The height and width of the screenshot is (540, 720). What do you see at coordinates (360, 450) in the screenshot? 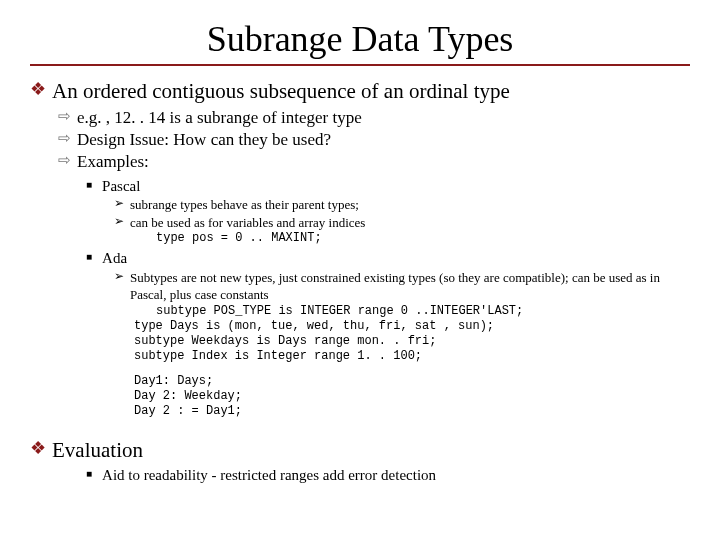
I see `bullet-l1-evaluation: ❖ Evaluation` at bounding box center [360, 450].